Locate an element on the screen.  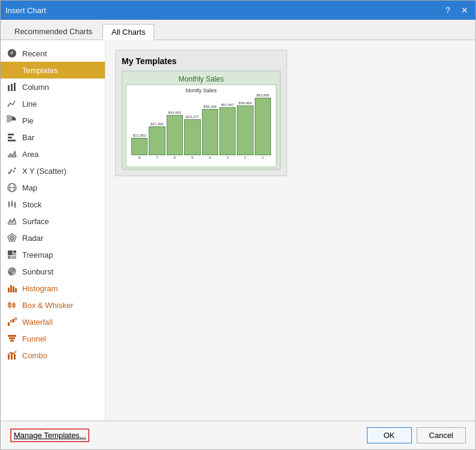
bars-area: $11,9538$21,3927$41,8626$10,2775$56,1684… is located at coordinates (201, 127).